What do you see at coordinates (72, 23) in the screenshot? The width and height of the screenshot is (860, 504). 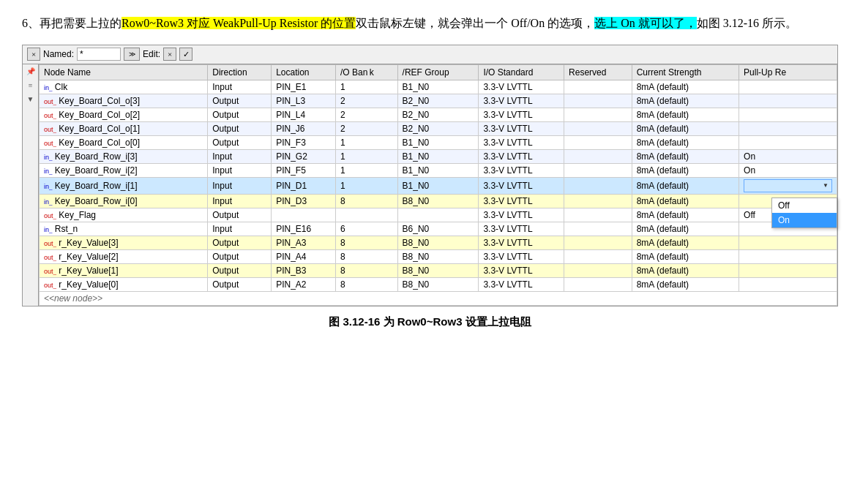 I see `intro-text1: 6、再把需要上拉的` at bounding box center [72, 23].